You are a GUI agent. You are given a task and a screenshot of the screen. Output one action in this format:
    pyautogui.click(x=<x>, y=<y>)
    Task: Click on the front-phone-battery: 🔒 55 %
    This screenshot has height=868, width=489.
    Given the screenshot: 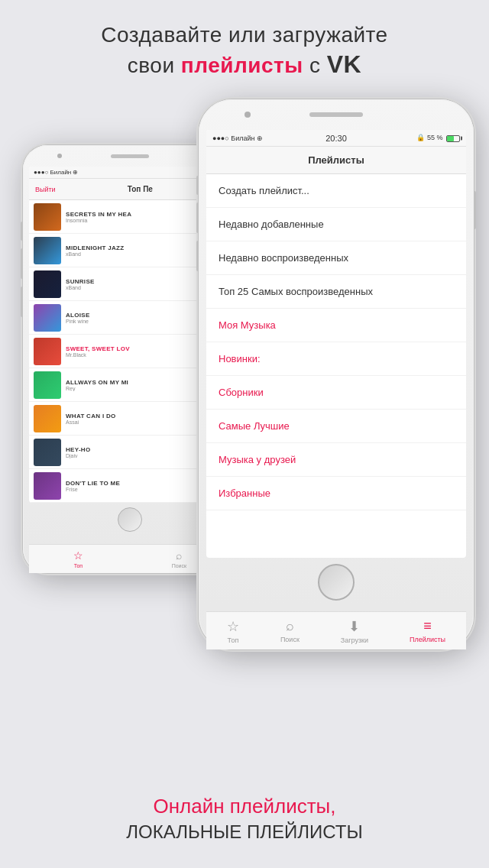 What is the action you would take?
    pyautogui.click(x=419, y=138)
    